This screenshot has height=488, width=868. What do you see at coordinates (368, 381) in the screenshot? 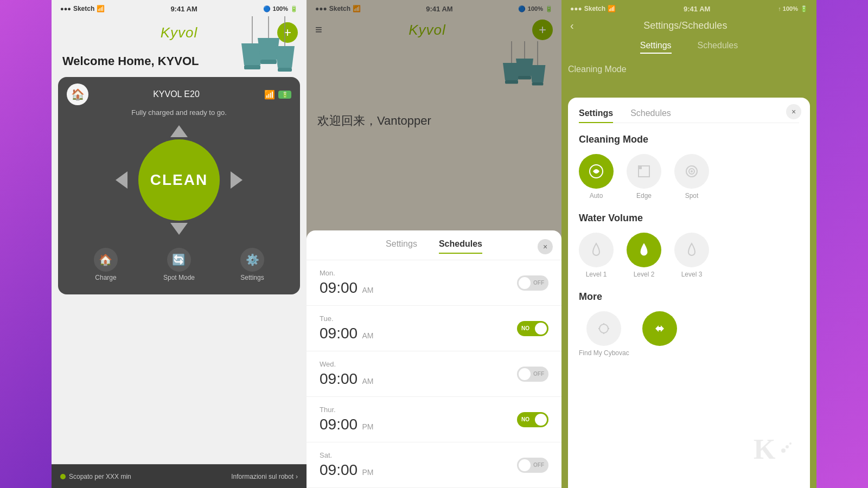
I see `ampm-wed: AM` at bounding box center [368, 381].